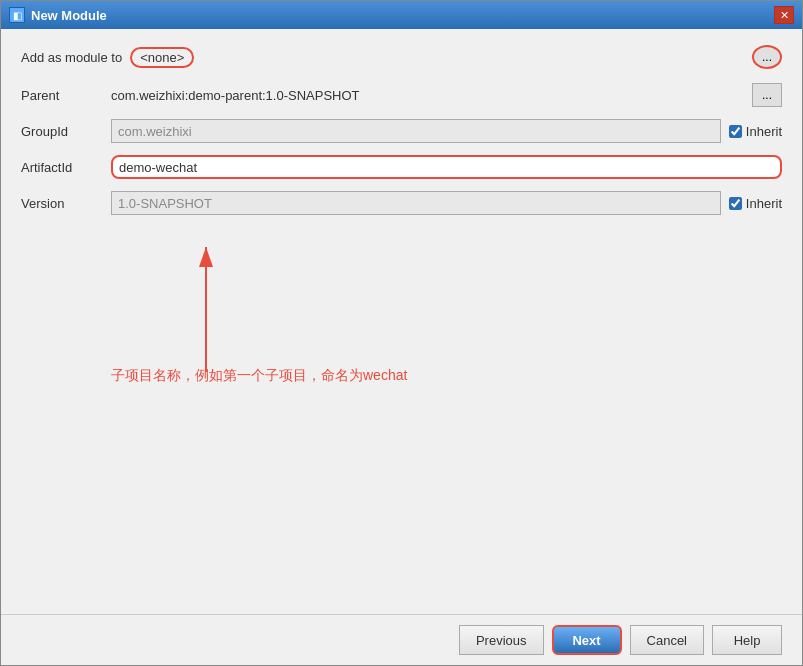 The width and height of the screenshot is (803, 666). I want to click on cancel-button: Cancel, so click(667, 640).